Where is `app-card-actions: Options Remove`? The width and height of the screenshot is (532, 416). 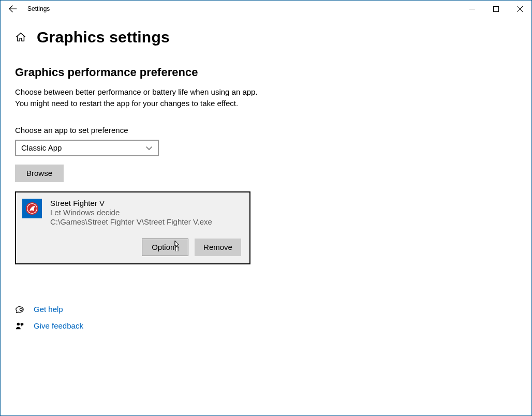 app-card-actions: Options Remove is located at coordinates (132, 247).